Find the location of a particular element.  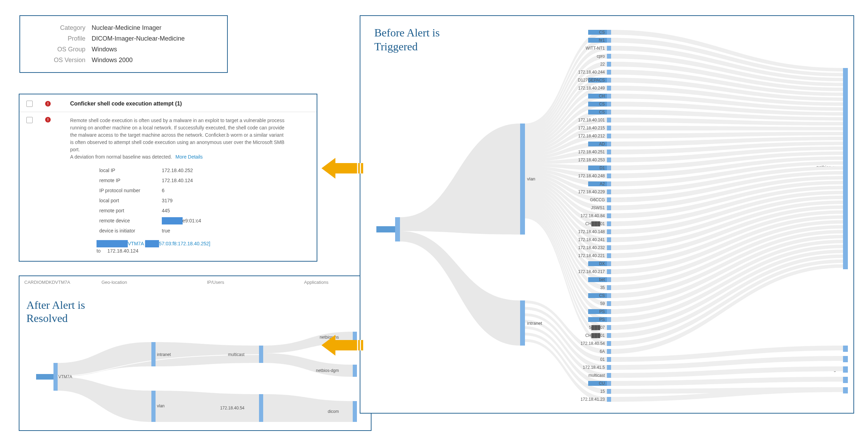

svg-text: 172.18.40.215 is located at coordinates (592, 128).